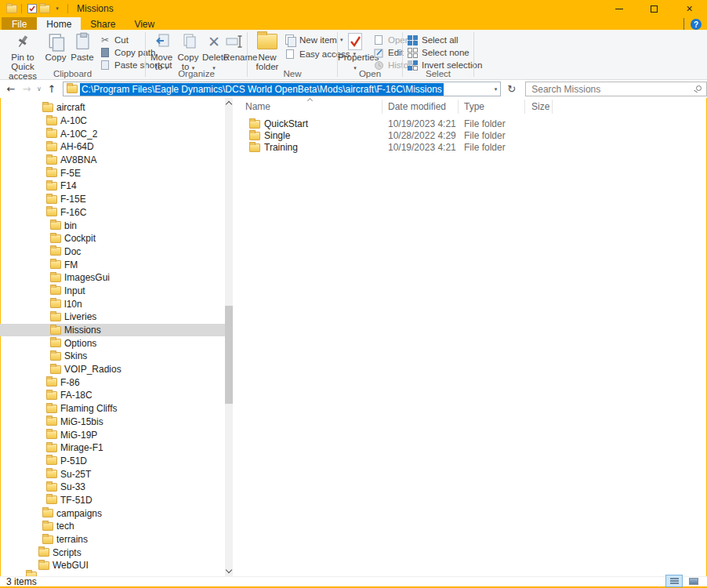 This screenshot has width=707, height=588. What do you see at coordinates (113, 252) in the screenshot?
I see `tree-item: Doc` at bounding box center [113, 252].